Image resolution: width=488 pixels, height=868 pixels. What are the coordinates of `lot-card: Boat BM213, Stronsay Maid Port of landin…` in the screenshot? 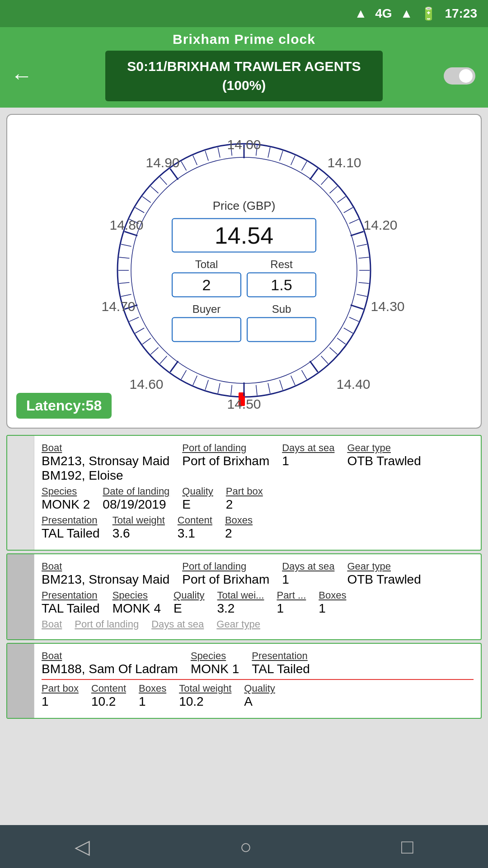 It's located at (244, 597).